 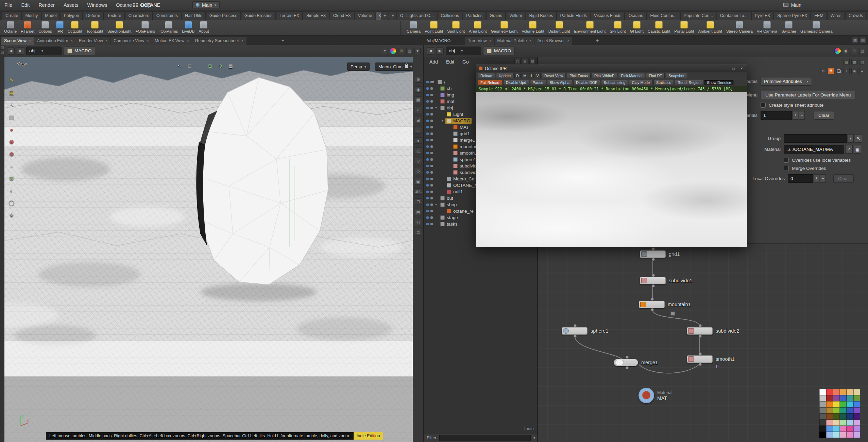 What do you see at coordinates (559, 27) in the screenshot?
I see `shelf-tool: Distant Light` at bounding box center [559, 27].